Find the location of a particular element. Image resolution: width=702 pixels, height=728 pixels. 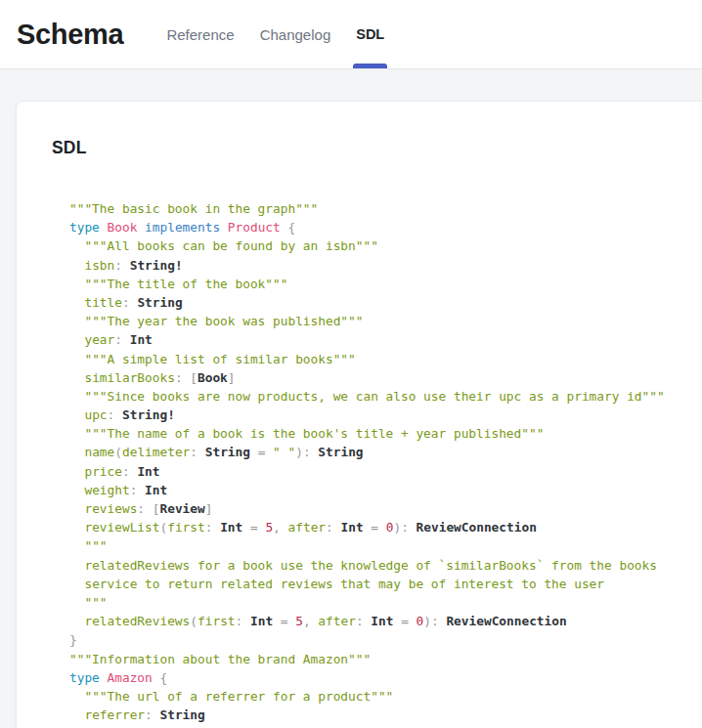

code-line: relatedReviews(first: Int = 5, after: In… is located at coordinates (385, 621).